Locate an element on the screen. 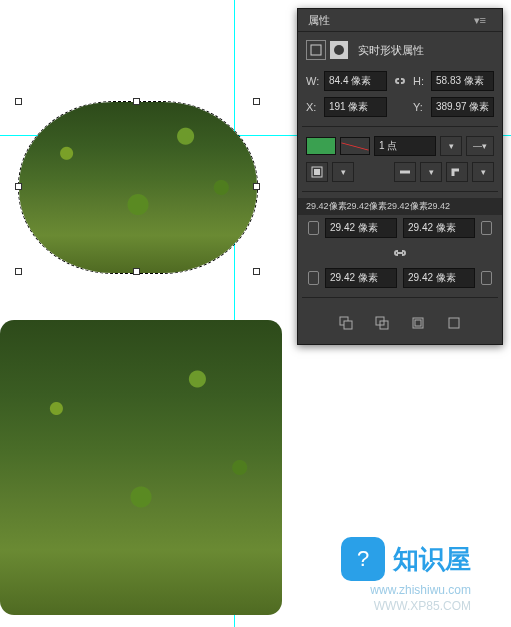 The width and height of the screenshot is (511, 627). stroke-align-inside is located at coordinates (317, 172).